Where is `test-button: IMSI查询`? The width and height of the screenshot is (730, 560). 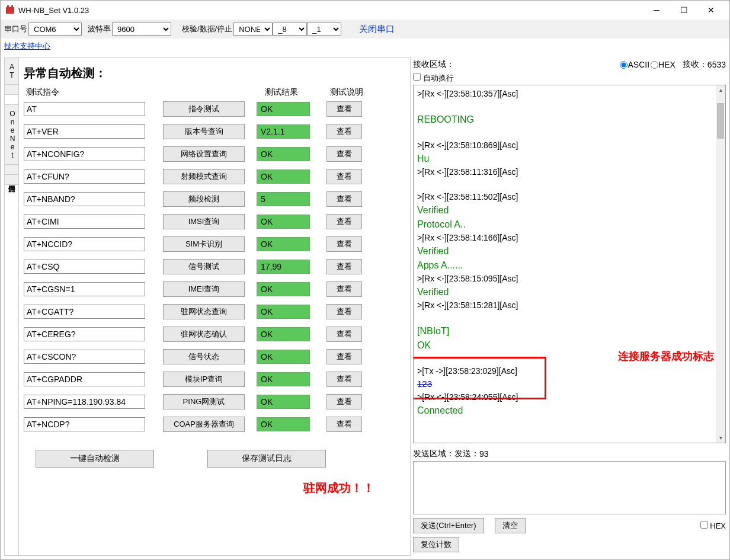
test-button: IMSI查询 is located at coordinates (204, 222).